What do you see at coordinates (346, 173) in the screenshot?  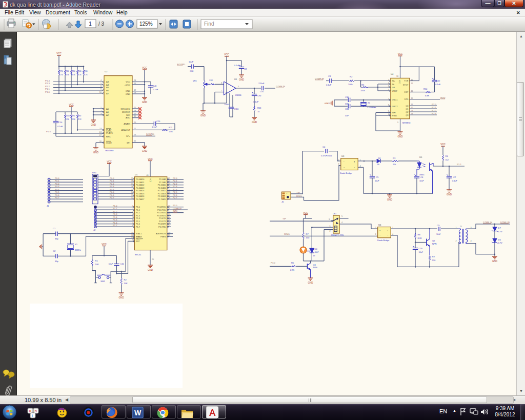 I see `svg-text: Diode Bridge` at bounding box center [346, 173].